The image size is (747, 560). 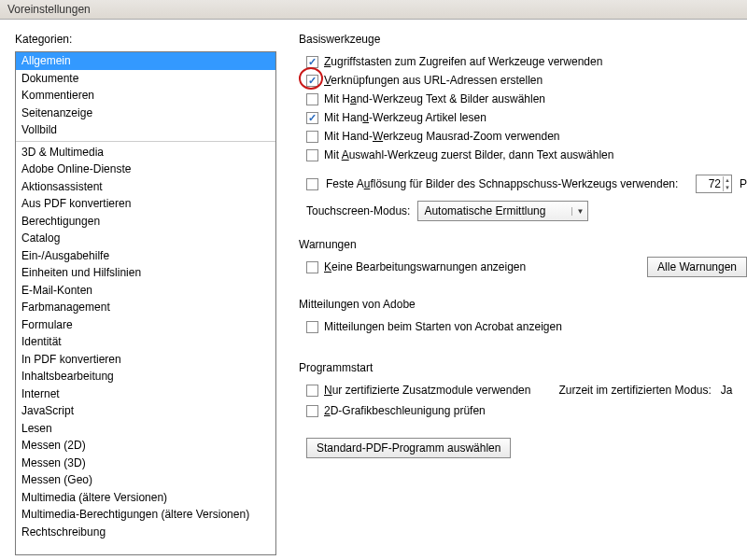 What do you see at coordinates (146, 239) in the screenshot?
I see `category-item: Catalog` at bounding box center [146, 239].